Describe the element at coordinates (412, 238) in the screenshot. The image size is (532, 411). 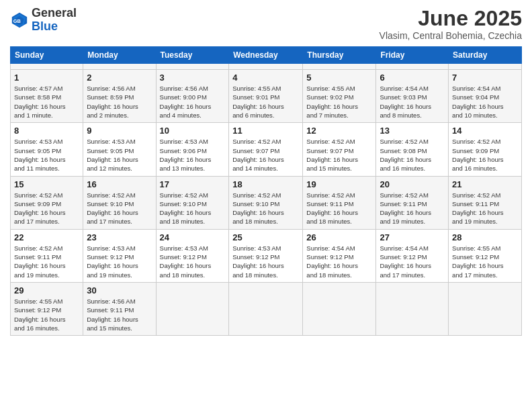
I see `day-number: 27` at that location.